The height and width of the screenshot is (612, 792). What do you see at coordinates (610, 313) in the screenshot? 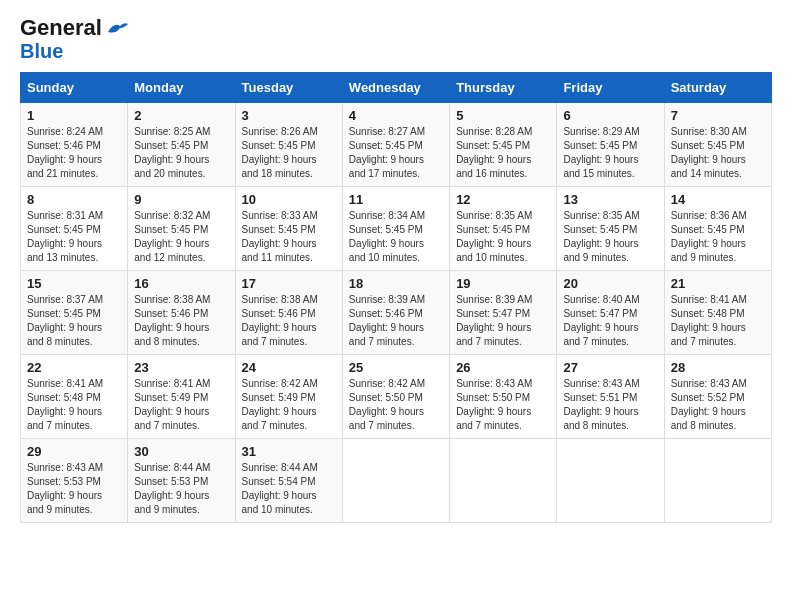
I see `calendar-cell: 20Sunrise: 8:40 AMSunset: 5:47 PMDayligh…` at bounding box center [610, 313].